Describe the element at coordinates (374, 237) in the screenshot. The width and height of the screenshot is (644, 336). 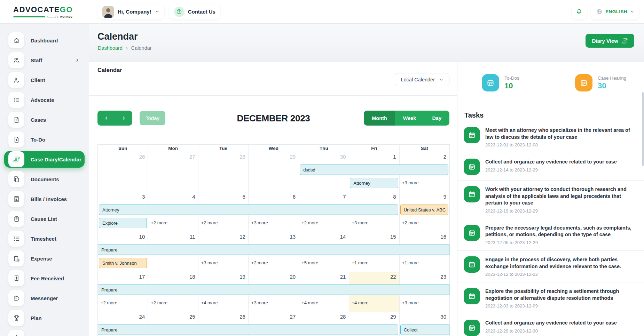
I see `day-number: 15` at that location.